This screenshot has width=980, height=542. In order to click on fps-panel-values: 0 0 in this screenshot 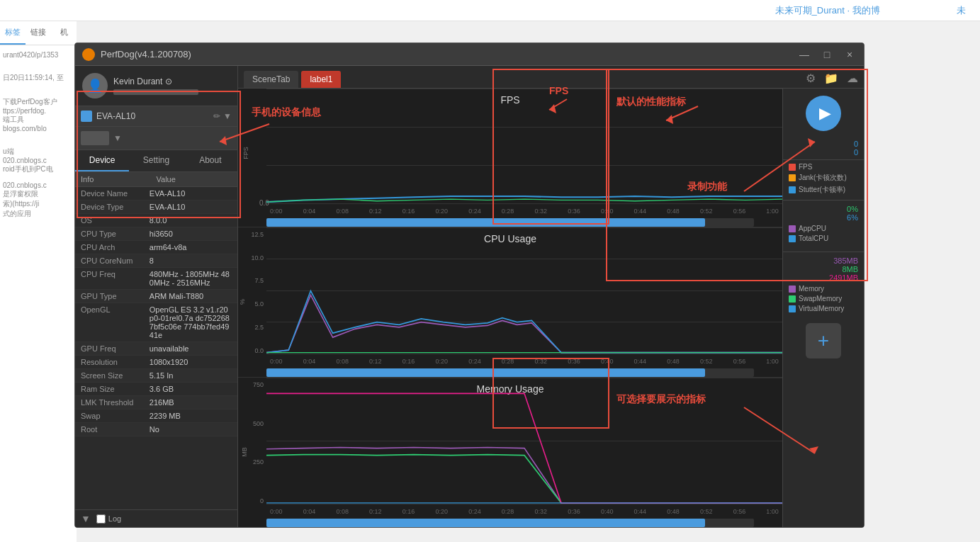, I will do `click(823, 149)`.